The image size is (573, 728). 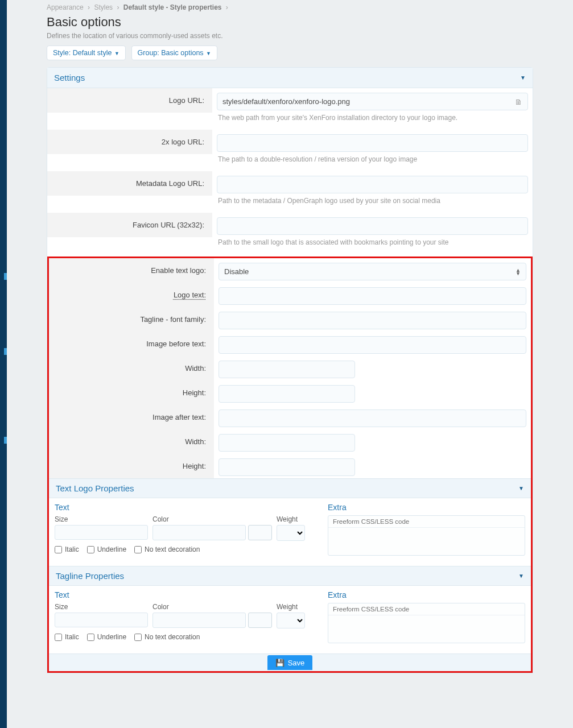 What do you see at coordinates (65, 7) in the screenshot?
I see `breadcrumb-appearance: Appearance` at bounding box center [65, 7].